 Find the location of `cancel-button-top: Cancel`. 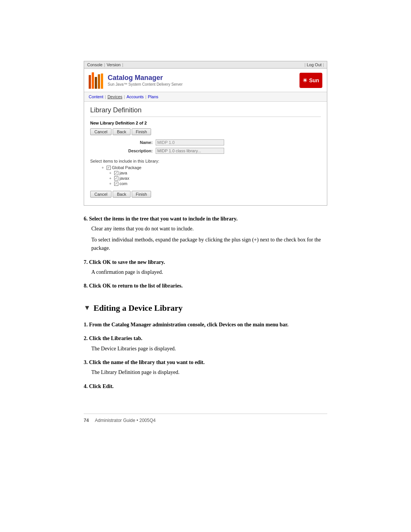

cancel-button-top: Cancel is located at coordinates (101, 132).